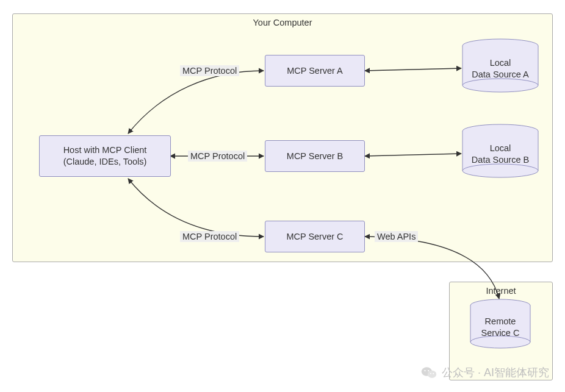 Image resolution: width=565 pixels, height=392 pixels. I want to click on node-host-line2: (Claude, IDEs, Tools), so click(105, 162).